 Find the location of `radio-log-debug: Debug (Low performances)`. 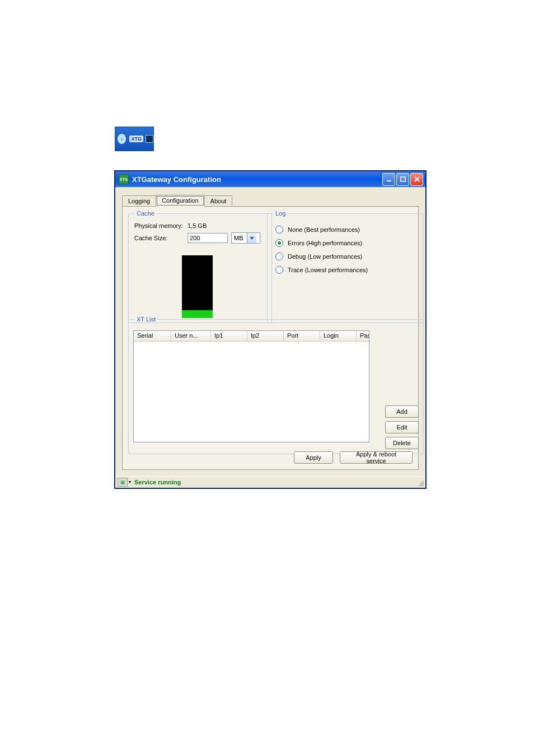

radio-log-debug: Debug (Low performances) is located at coordinates (346, 256).